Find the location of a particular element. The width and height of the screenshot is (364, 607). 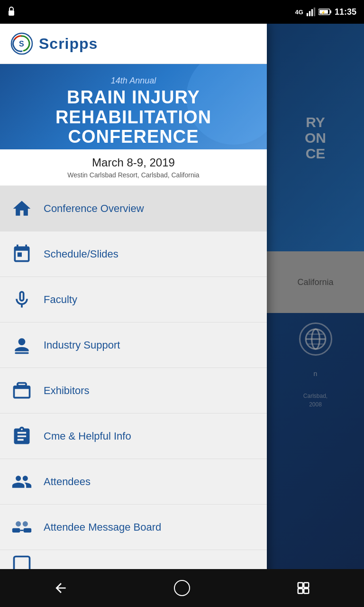

nav-item-cme-helpful-info: Cme & Helpful Info is located at coordinates (134, 436).